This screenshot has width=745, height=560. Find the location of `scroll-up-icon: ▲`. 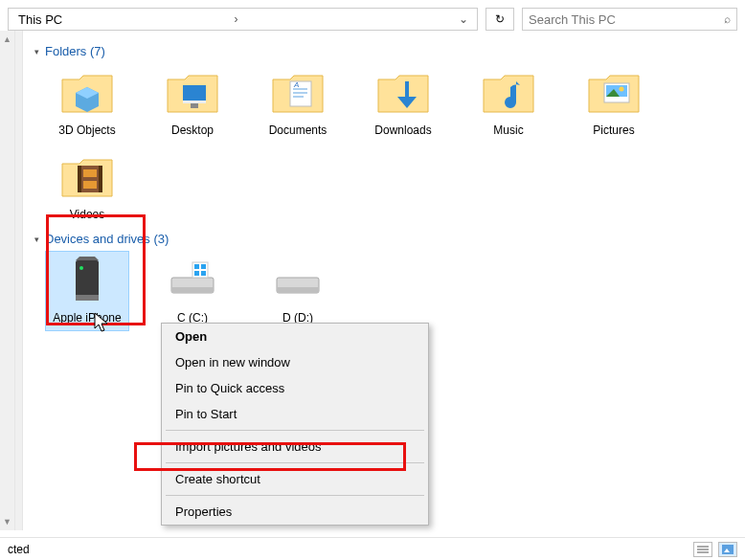

scroll-up-icon: ▲ is located at coordinates (8, 39).